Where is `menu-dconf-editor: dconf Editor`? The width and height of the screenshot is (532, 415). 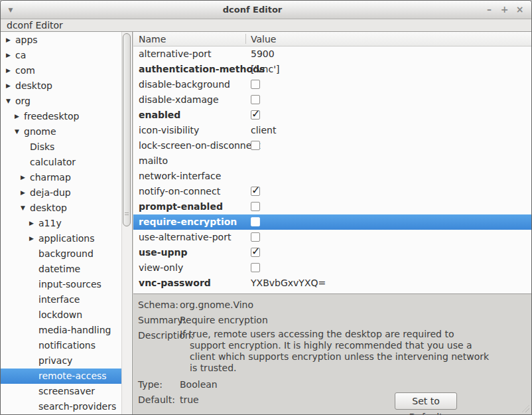 menu-dconf-editor: dconf Editor is located at coordinates (34, 25).